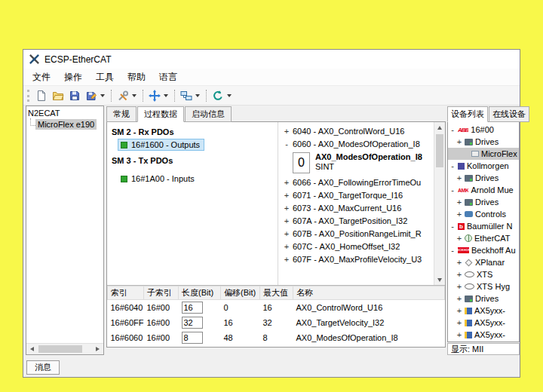 This screenshot has height=392, width=543. I want to click on pdo-entry: +607B - AX0_PositionRangeLimit_R, so click(356, 234).